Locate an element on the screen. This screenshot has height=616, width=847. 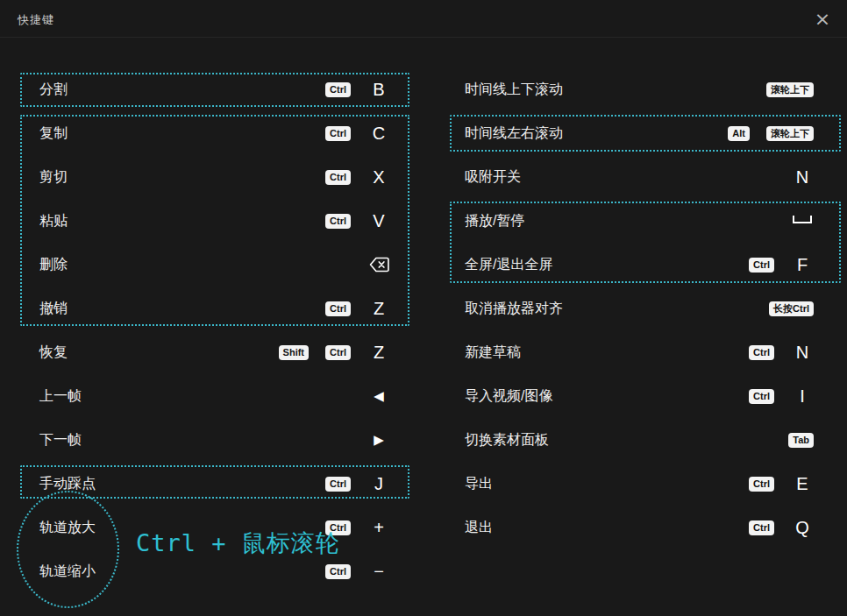
shortcut-row: 切换素材面板Tab is located at coordinates (639, 440).